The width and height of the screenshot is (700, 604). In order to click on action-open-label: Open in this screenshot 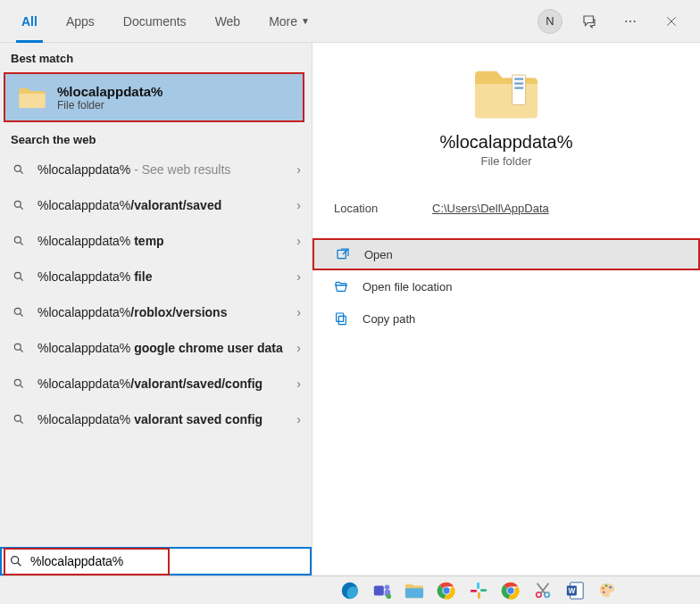, I will do `click(379, 255)`.